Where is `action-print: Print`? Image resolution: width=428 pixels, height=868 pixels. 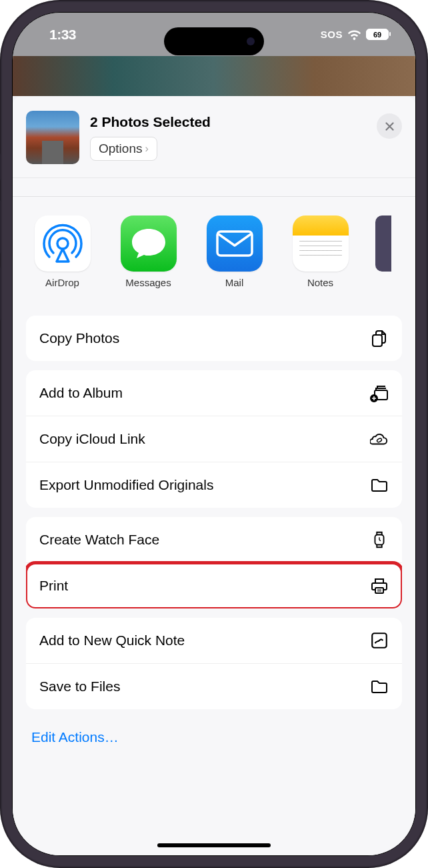
action-print: Print is located at coordinates (214, 586).